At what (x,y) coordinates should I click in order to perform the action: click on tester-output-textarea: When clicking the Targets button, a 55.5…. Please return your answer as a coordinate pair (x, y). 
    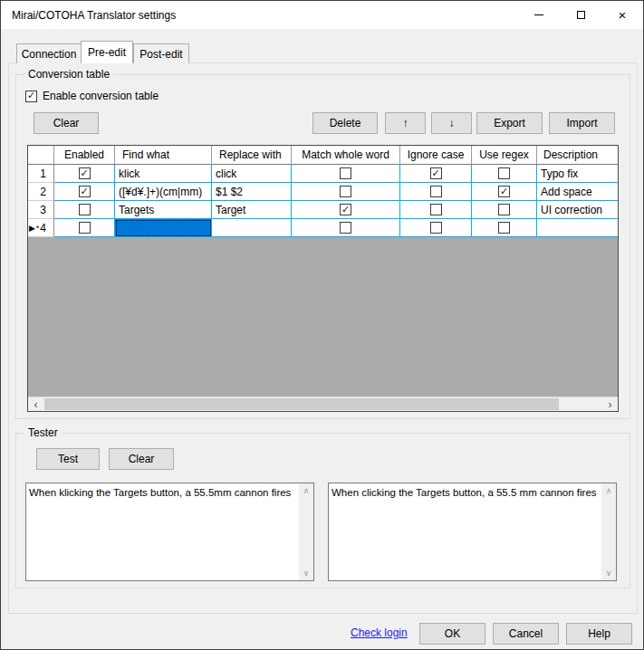
    Looking at the image, I should click on (473, 532).